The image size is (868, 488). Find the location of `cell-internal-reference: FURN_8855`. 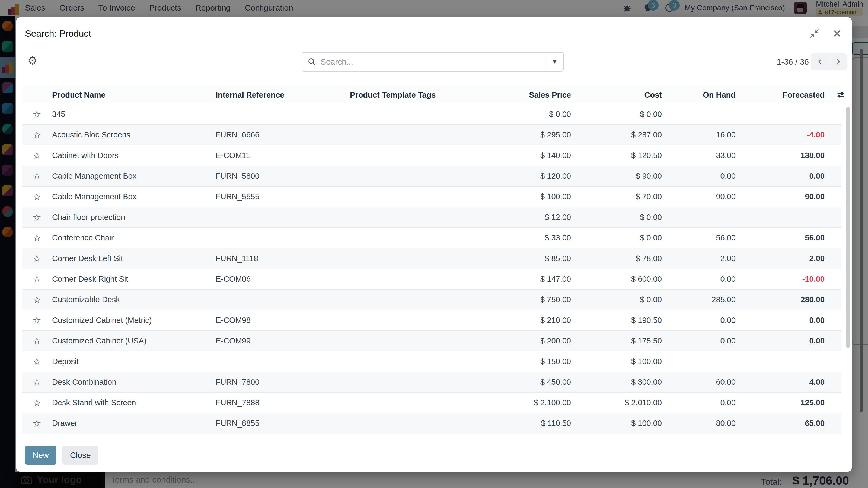

cell-internal-reference: FURN_8855 is located at coordinates (283, 423).